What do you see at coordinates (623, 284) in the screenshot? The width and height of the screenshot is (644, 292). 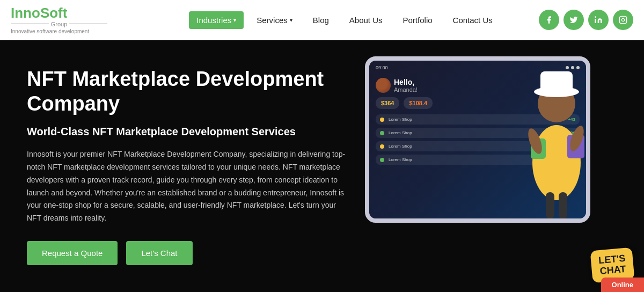 I see `online-badge: Online` at bounding box center [623, 284].